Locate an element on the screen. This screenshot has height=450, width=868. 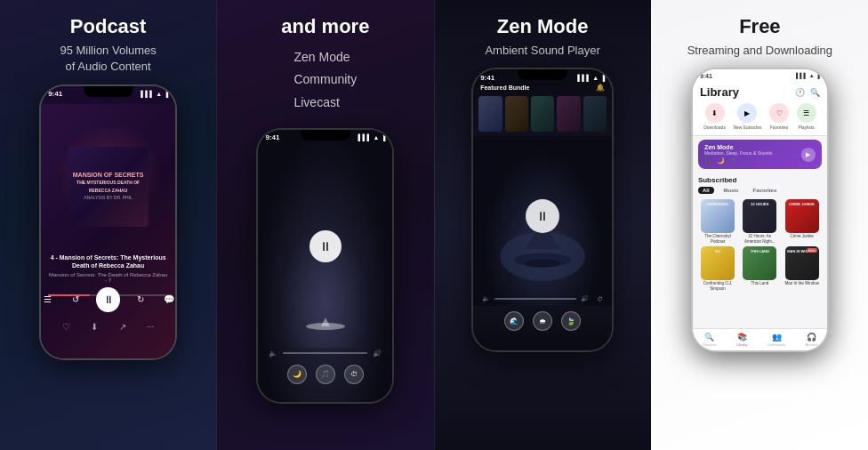
lib-battery-icon: ▐ is located at coordinates (818, 76).